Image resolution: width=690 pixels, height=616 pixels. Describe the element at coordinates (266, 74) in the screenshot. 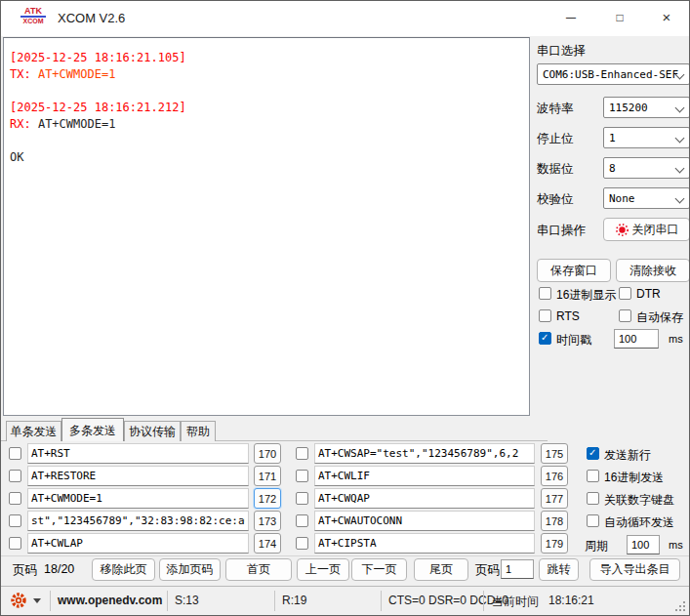

I see `tx-line: TX: AT+CWMODE=1` at that location.